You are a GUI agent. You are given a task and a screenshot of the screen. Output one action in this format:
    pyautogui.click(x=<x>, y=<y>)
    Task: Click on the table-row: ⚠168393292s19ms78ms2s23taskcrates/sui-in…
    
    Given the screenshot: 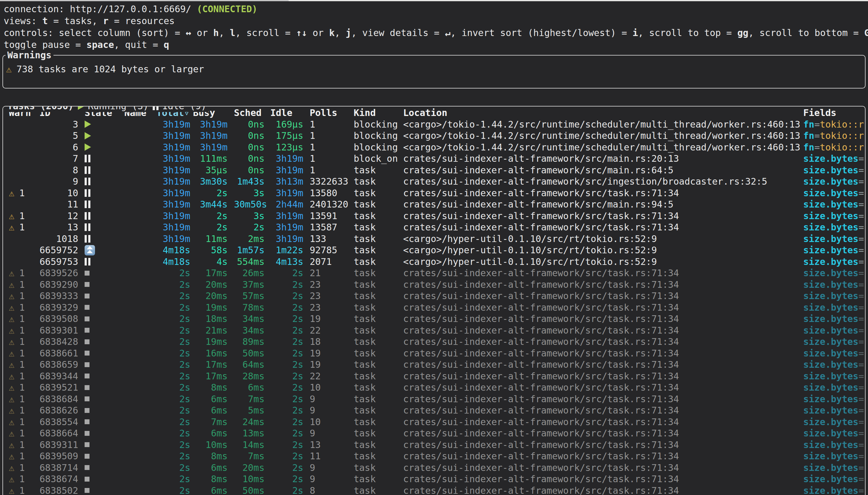 What is the action you would take?
    pyautogui.click(x=434, y=308)
    